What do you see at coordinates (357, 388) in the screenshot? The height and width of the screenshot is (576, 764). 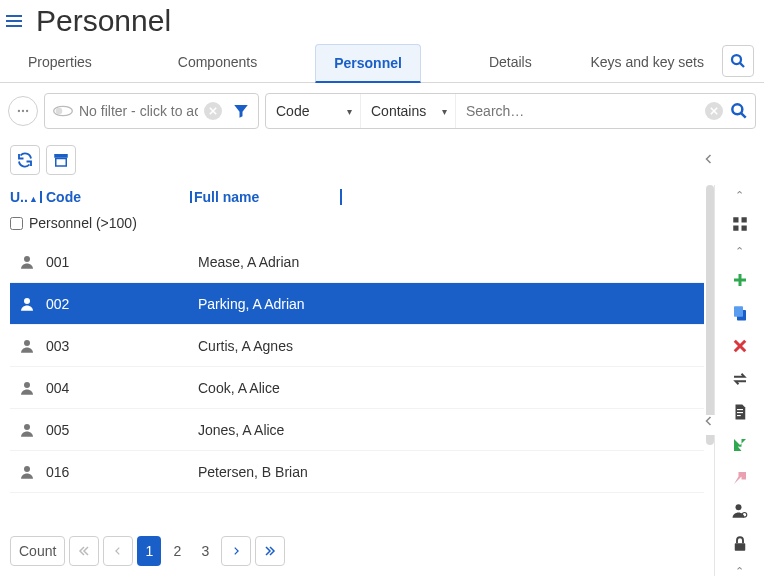 I see `table-row: 004Cook, A Alice` at bounding box center [357, 388].